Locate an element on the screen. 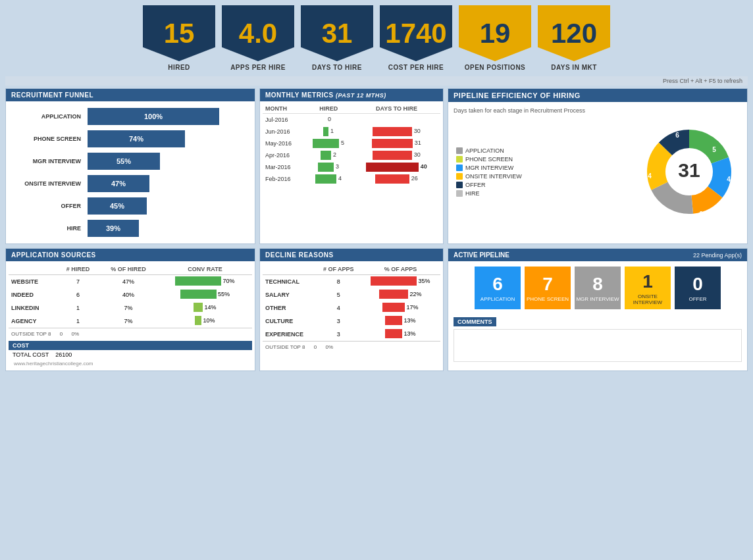  funnel-content: APPLICATION 100% PHONE SCREEN 74% MGR IN… is located at coordinates (130, 172).